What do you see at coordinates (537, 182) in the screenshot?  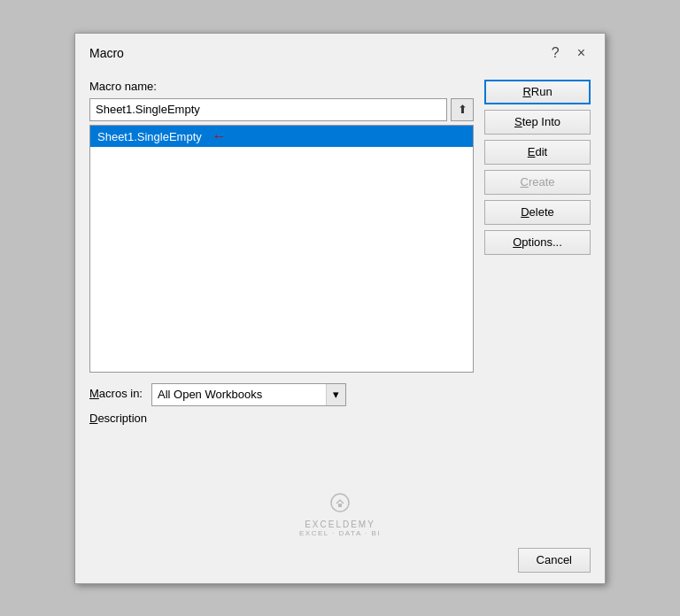 I see `create-label: Create` at bounding box center [537, 182].